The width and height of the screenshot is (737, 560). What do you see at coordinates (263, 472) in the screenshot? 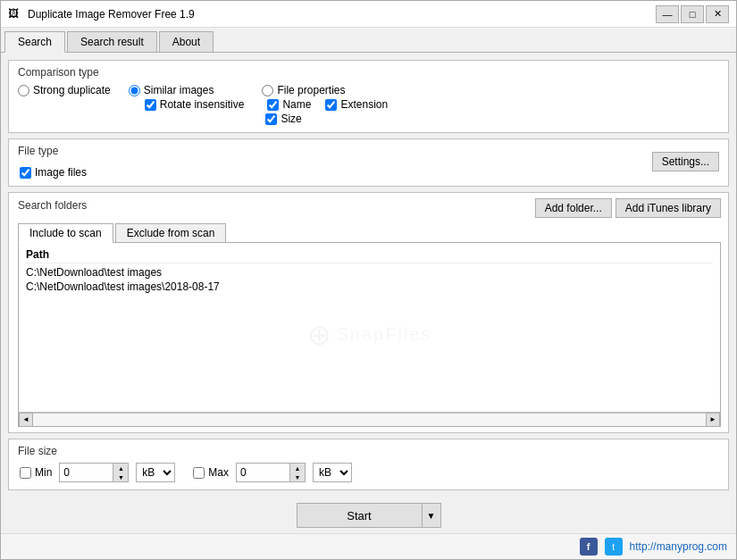
I see `max-value-input` at bounding box center [263, 472].